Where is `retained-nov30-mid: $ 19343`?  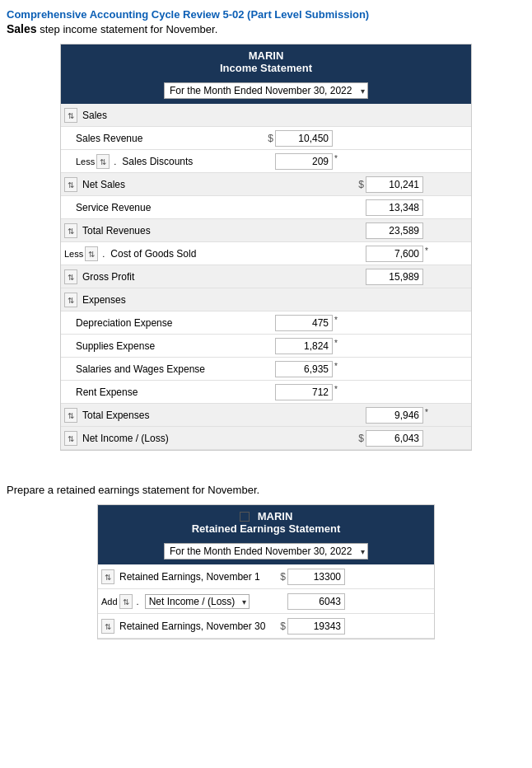 retained-nov30-mid: $ 19343 is located at coordinates (307, 626).